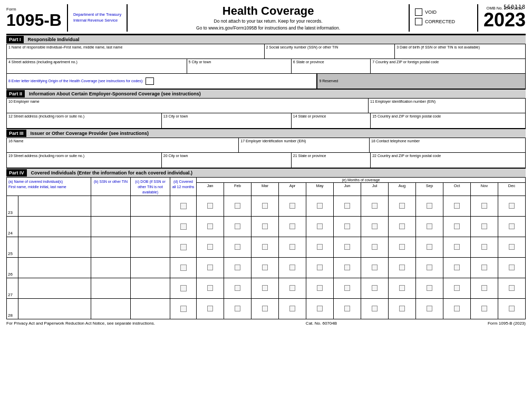  Describe the element at coordinates (457, 206) in the screenshot. I see `row23-month-oct` at that location.